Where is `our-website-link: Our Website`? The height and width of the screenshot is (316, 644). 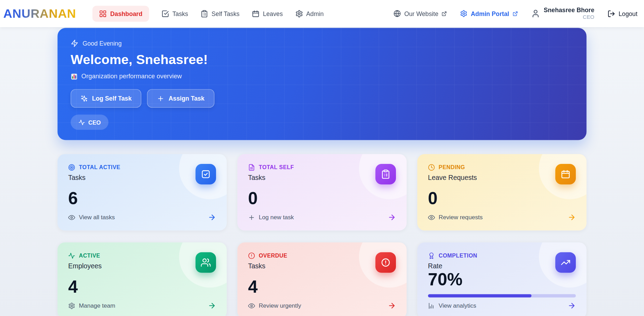
our-website-link: Our Website is located at coordinates (420, 13).